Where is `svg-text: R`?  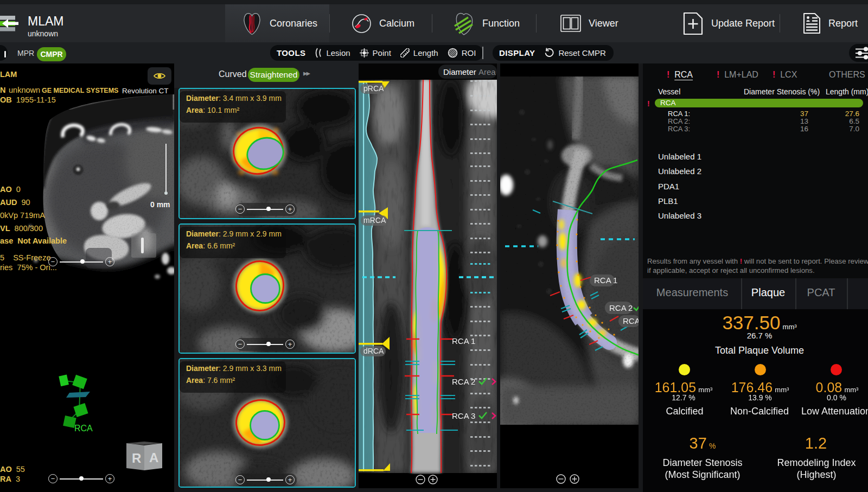
svg-text: R is located at coordinates (137, 458).